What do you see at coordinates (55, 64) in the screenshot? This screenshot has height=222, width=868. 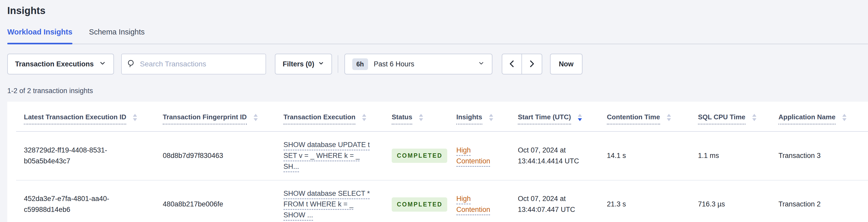 I see `insight-type-label: Transaction Executions` at bounding box center [55, 64].